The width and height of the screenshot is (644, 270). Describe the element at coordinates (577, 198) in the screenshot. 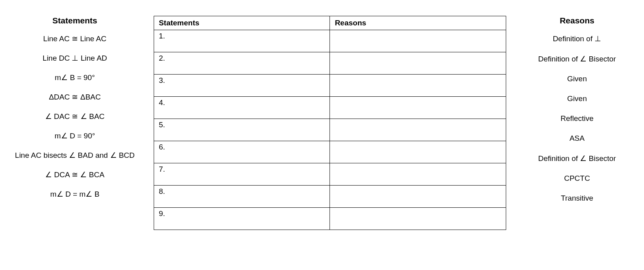

I see `reason-bank-item: Transitive` at that location.